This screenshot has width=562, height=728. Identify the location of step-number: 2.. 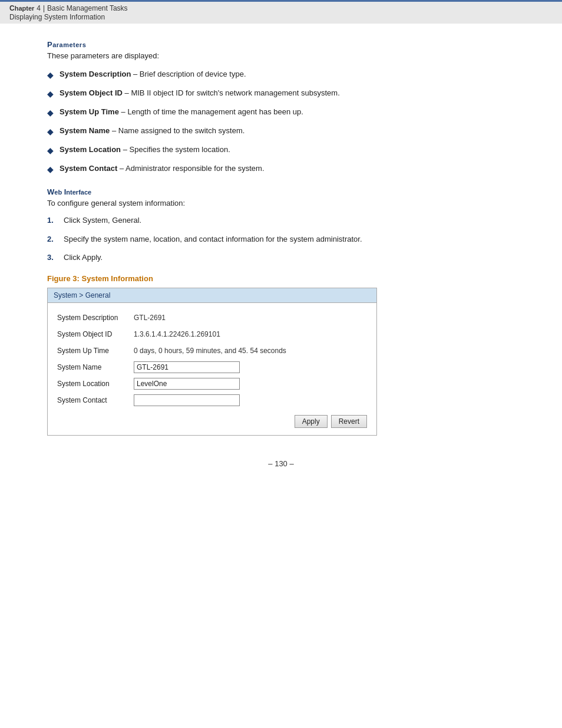
(54, 239).